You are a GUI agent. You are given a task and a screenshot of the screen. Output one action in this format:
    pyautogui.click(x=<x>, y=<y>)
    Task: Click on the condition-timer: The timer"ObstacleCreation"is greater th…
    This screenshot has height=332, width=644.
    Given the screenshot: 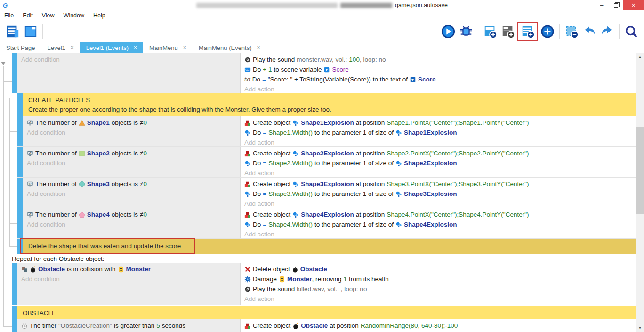 What is the action you would take?
    pyautogui.click(x=129, y=326)
    